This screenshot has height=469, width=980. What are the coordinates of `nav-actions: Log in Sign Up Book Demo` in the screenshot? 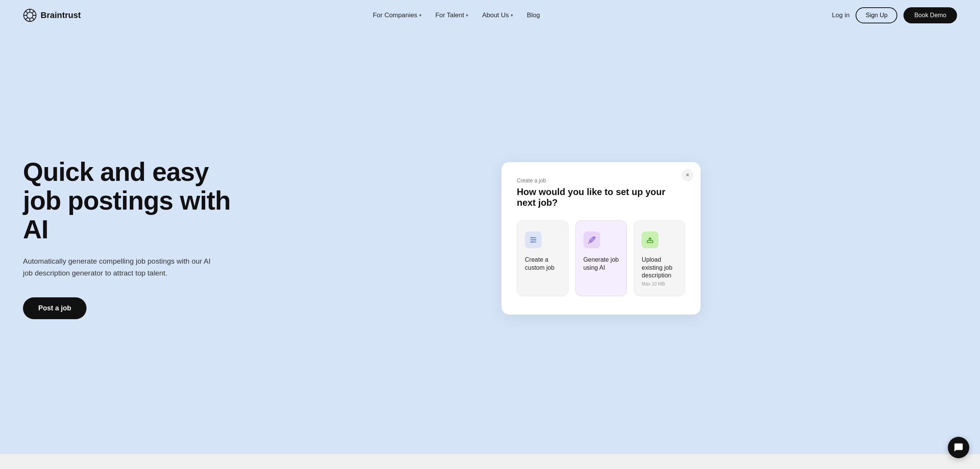 It's located at (894, 15).